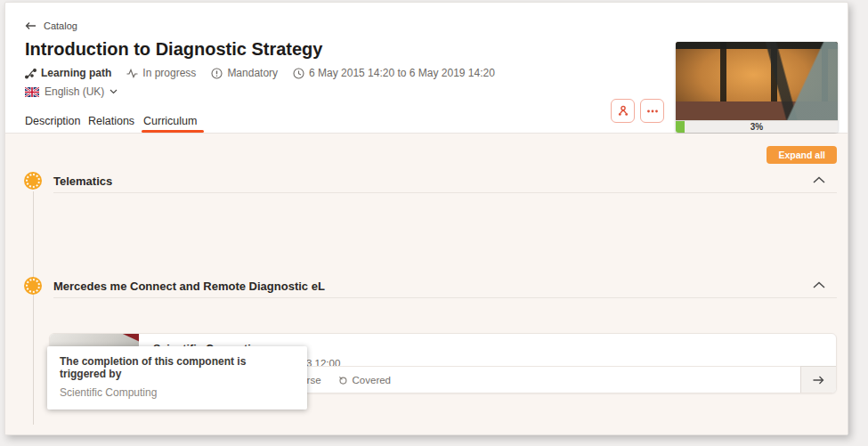 This screenshot has height=446, width=868. What do you see at coordinates (393, 73) in the screenshot?
I see `meta-dates: 6 May 2015 14:20 to 6 May 2019 14:20` at bounding box center [393, 73].